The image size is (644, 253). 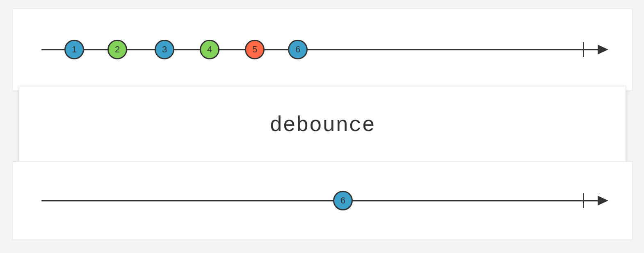 I want to click on operator-label: debounce, so click(x=322, y=125).